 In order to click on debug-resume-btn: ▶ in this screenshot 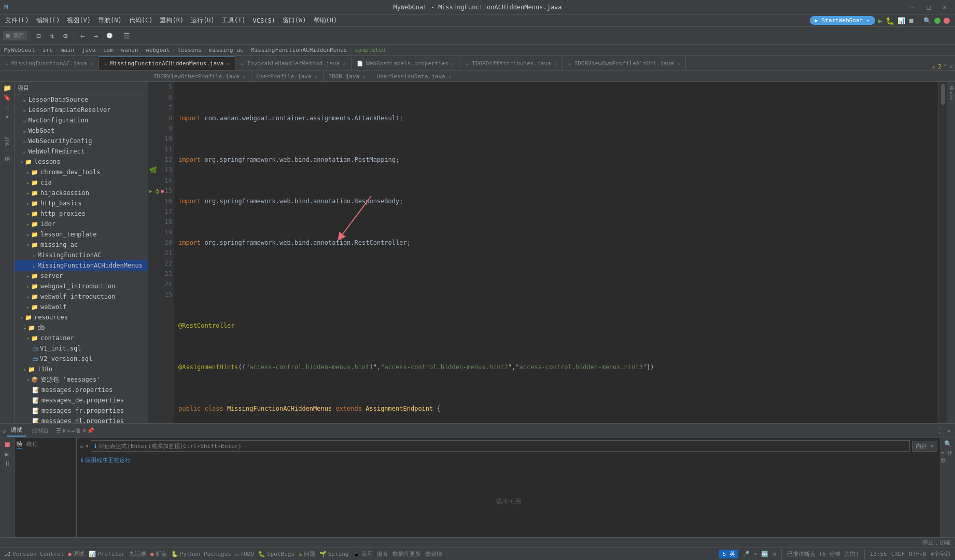, I will do `click(7, 454)`.